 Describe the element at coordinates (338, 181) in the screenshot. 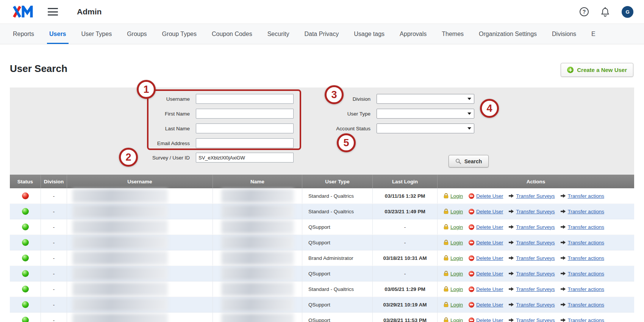

I see `header-user-type: User Type` at that location.